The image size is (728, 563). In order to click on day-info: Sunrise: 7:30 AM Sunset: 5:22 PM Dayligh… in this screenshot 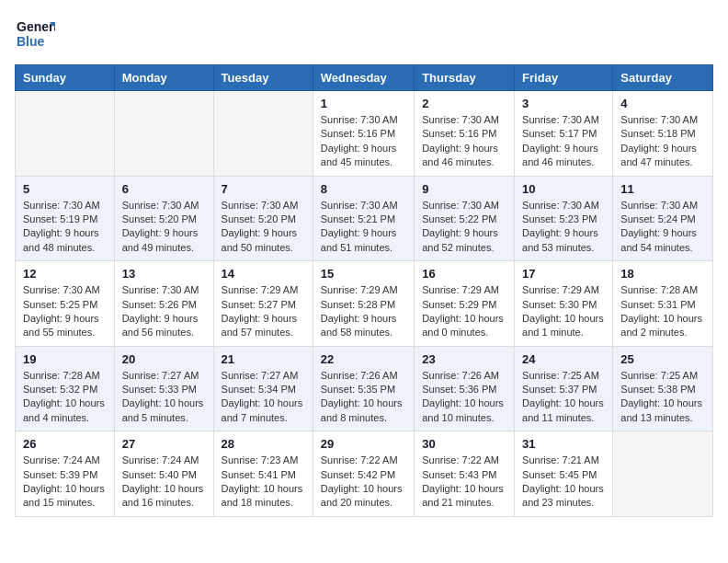, I will do `click(464, 227)`.